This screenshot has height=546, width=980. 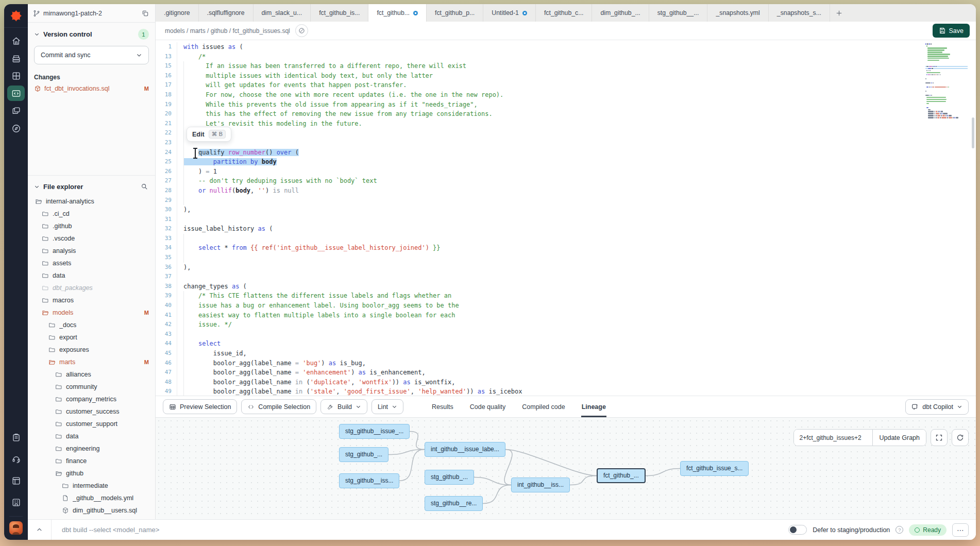 What do you see at coordinates (16, 502) in the screenshot?
I see `sidebar-item-organization` at bounding box center [16, 502].